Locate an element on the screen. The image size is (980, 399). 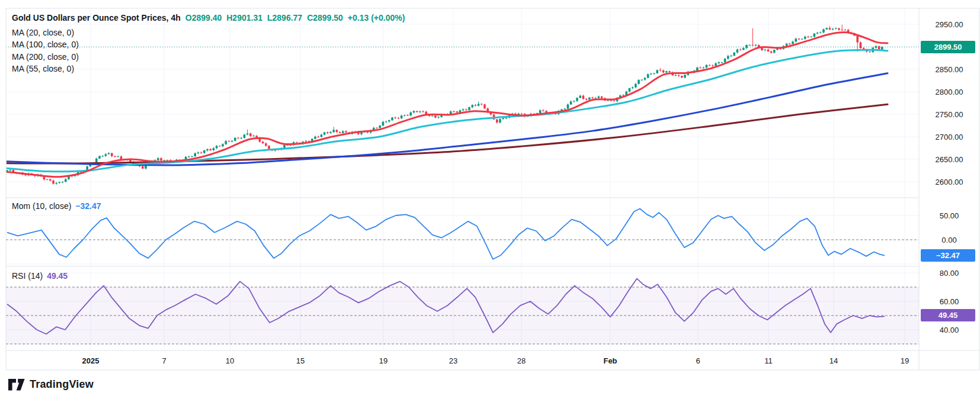
legend-ma-100: MA (100, close, 0) is located at coordinates (45, 44).